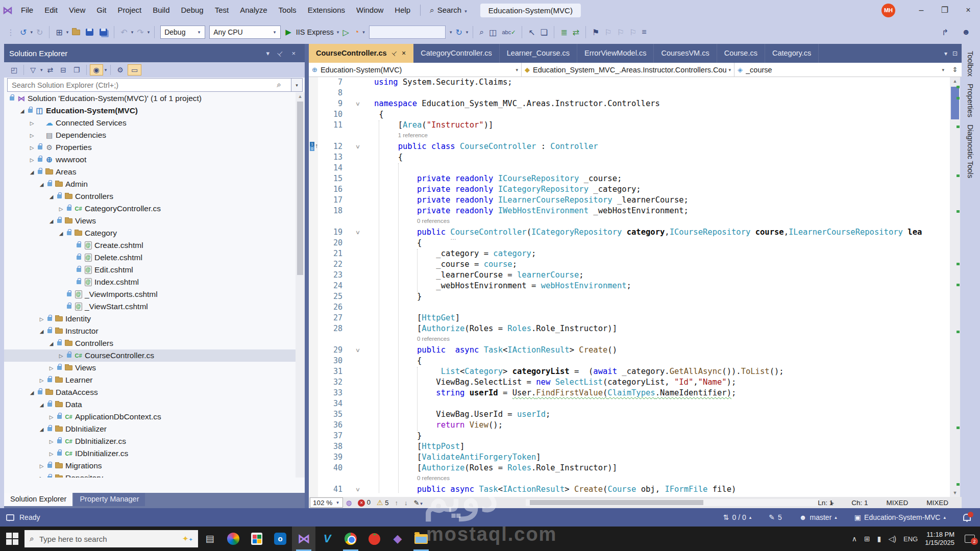  What do you see at coordinates (77, 70) in the screenshot?
I see `show-all-files-icon: ❐` at bounding box center [77, 70].